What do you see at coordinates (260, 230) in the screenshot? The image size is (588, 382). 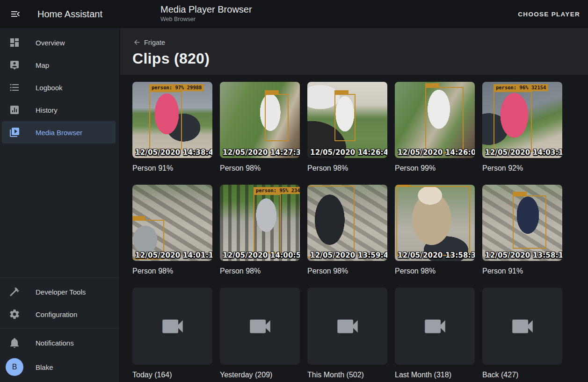 I see `clip-card: person: 95% 23432 12/05/2020 14:00:52 Pe…` at bounding box center [260, 230].